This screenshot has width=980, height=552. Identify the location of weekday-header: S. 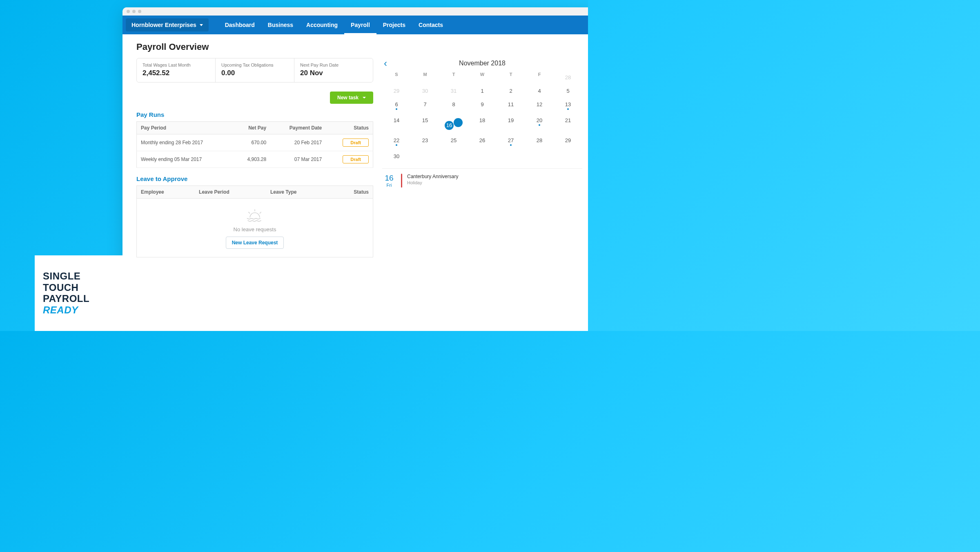
(396, 78).